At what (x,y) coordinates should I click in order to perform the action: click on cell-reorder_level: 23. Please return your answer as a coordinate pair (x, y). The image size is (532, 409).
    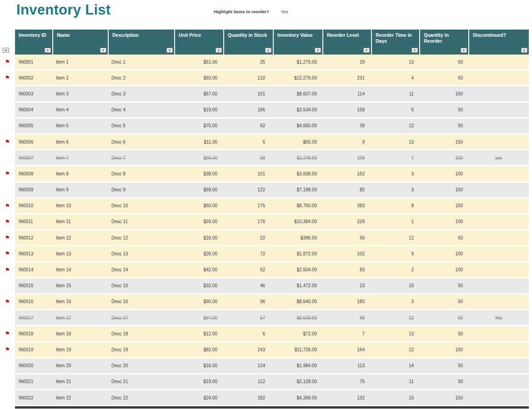
    Looking at the image, I should click on (346, 286).